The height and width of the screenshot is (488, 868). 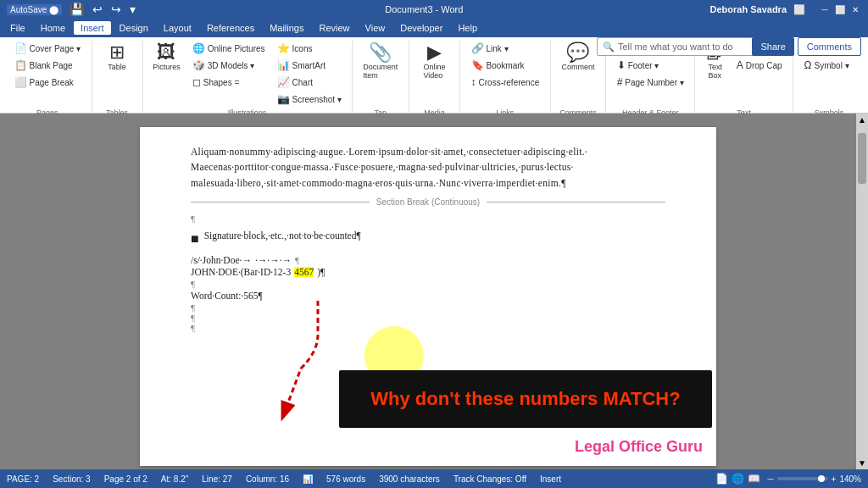 I want to click on print-layout-view: 📄, so click(x=722, y=479).